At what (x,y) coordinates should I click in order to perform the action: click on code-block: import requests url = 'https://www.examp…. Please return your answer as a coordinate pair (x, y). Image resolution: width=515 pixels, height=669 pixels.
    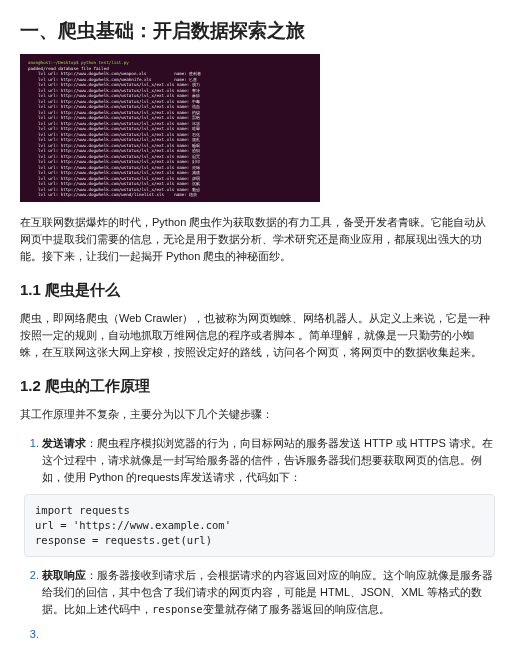
    Looking at the image, I should click on (260, 526).